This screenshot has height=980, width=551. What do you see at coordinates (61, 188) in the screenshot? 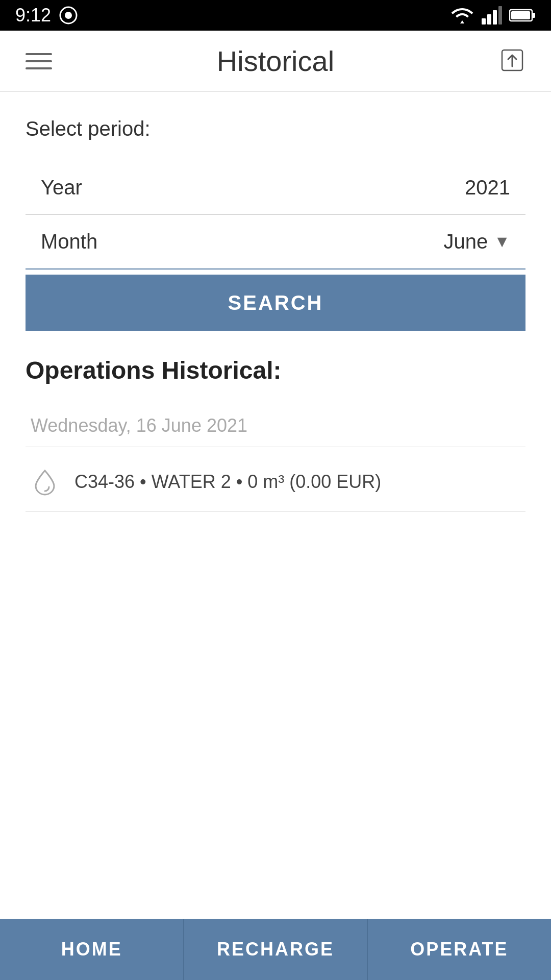
I see `year-label: Year` at bounding box center [61, 188].